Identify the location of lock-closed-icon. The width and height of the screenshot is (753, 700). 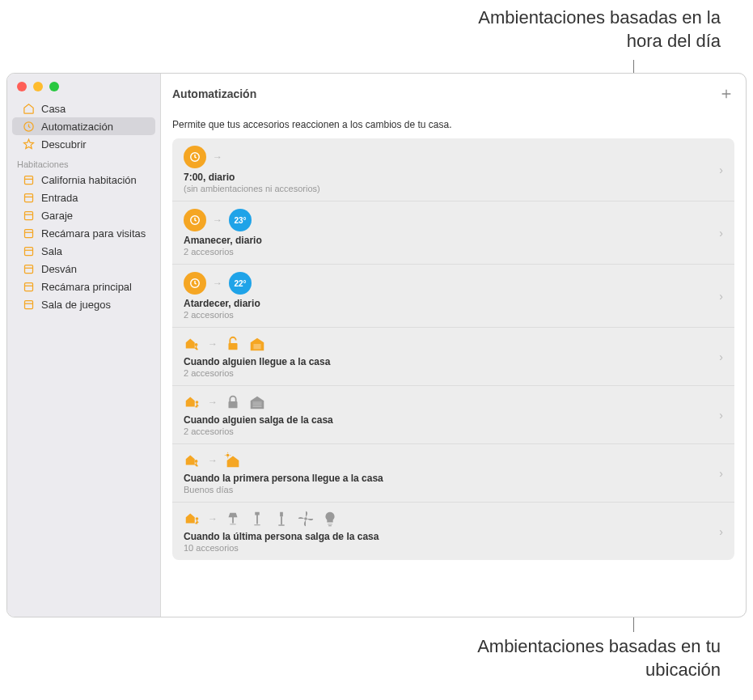
(233, 402).